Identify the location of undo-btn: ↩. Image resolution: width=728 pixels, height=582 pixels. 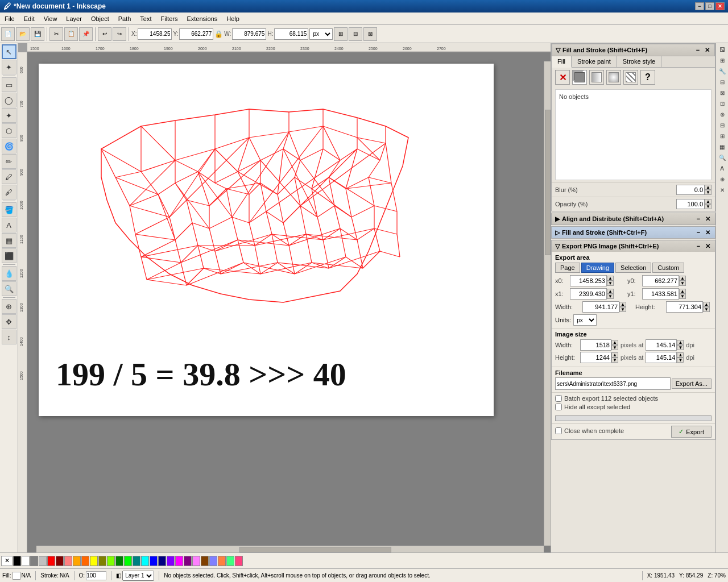
(105, 34).